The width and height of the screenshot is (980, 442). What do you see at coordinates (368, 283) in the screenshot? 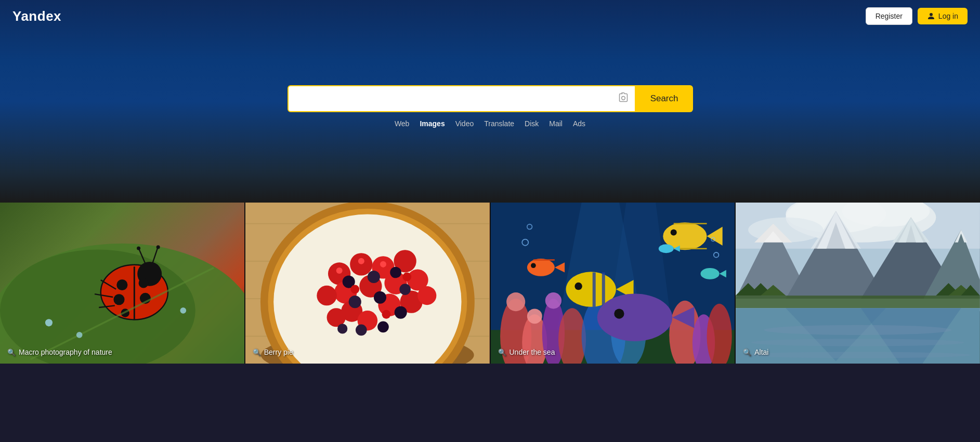
I see `grid-item-berry: 🔍 Berry pie` at bounding box center [368, 283].